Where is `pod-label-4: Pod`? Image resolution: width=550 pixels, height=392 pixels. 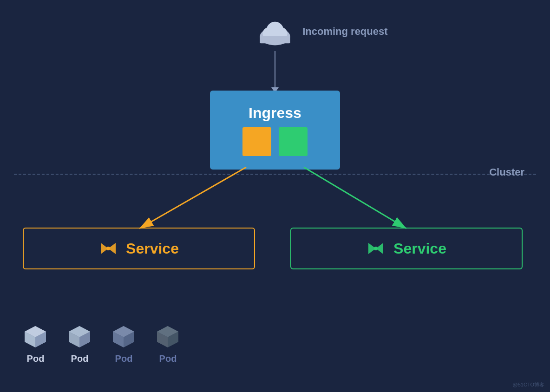 pod-label-4: Pod is located at coordinates (168, 359).